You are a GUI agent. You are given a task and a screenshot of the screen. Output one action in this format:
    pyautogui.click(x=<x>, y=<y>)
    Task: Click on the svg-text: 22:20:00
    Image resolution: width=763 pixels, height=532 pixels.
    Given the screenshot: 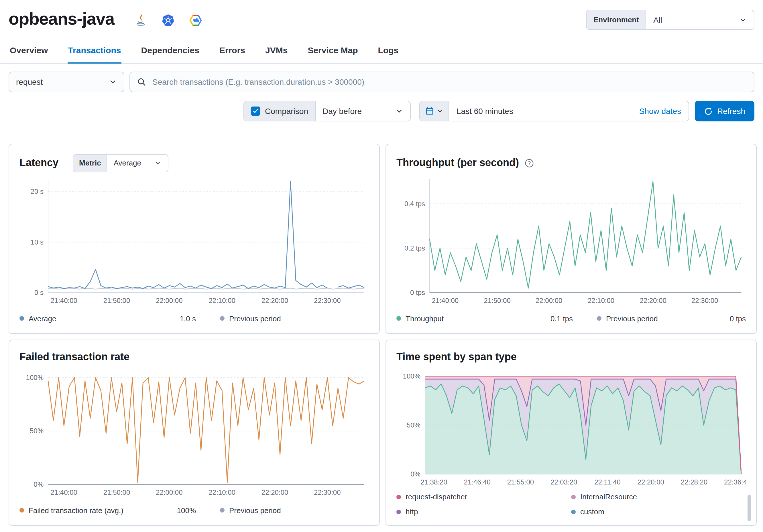 What is the action you would take?
    pyautogui.click(x=275, y=492)
    